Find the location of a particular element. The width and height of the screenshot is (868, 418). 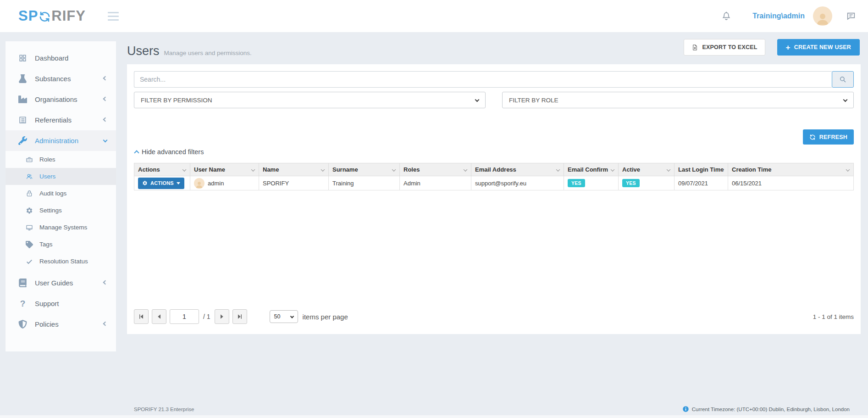

row-avatar is located at coordinates (199, 184).